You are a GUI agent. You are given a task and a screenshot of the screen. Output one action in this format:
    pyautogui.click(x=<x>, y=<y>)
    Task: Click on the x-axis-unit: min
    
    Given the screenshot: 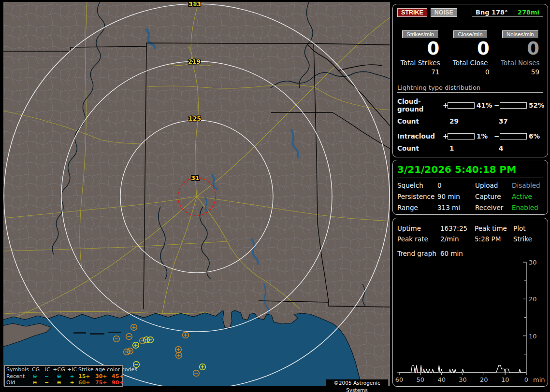 What is the action you would take?
    pyautogui.click(x=539, y=379)
    